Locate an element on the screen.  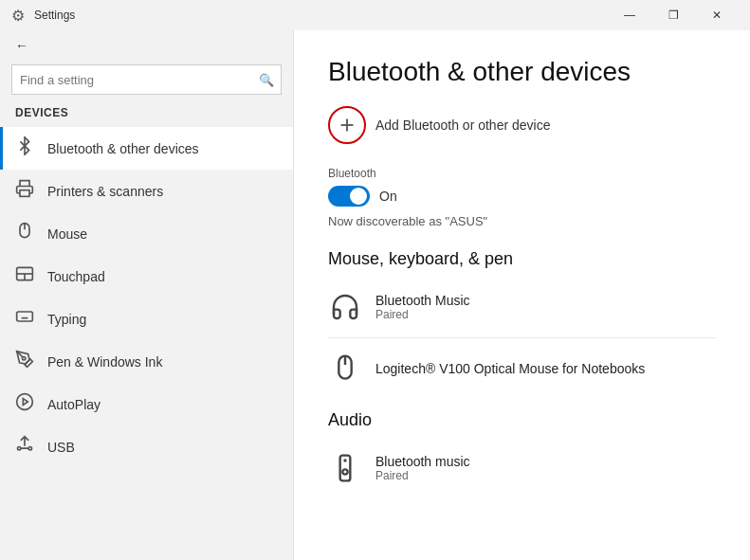
add-device-label: Add Bluetooth or other device is located at coordinates (463, 125).